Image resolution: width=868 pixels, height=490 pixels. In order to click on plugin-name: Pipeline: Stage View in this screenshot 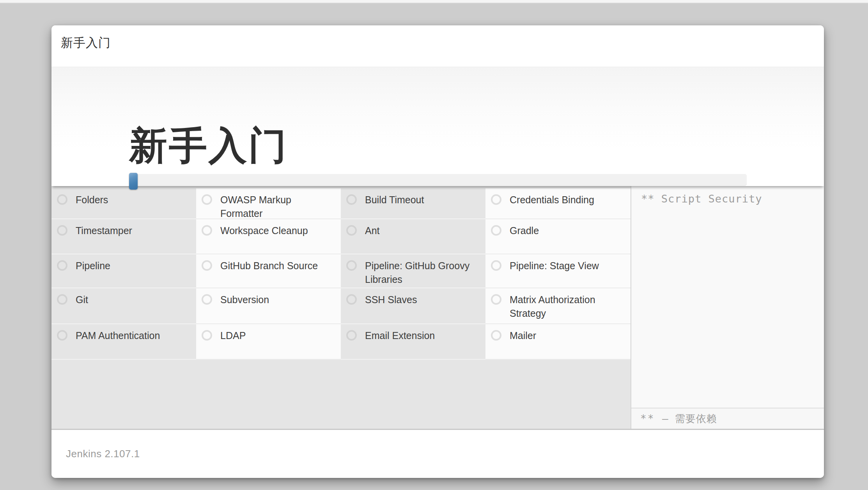, I will do `click(554, 266)`.